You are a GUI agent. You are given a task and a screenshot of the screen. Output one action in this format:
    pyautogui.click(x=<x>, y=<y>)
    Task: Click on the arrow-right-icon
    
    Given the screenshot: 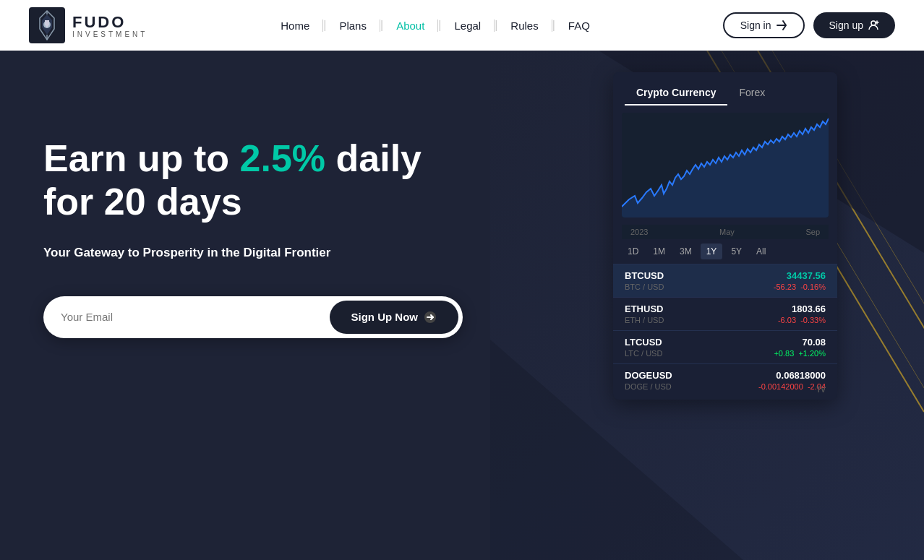 What is the action you would take?
    pyautogui.click(x=430, y=317)
    